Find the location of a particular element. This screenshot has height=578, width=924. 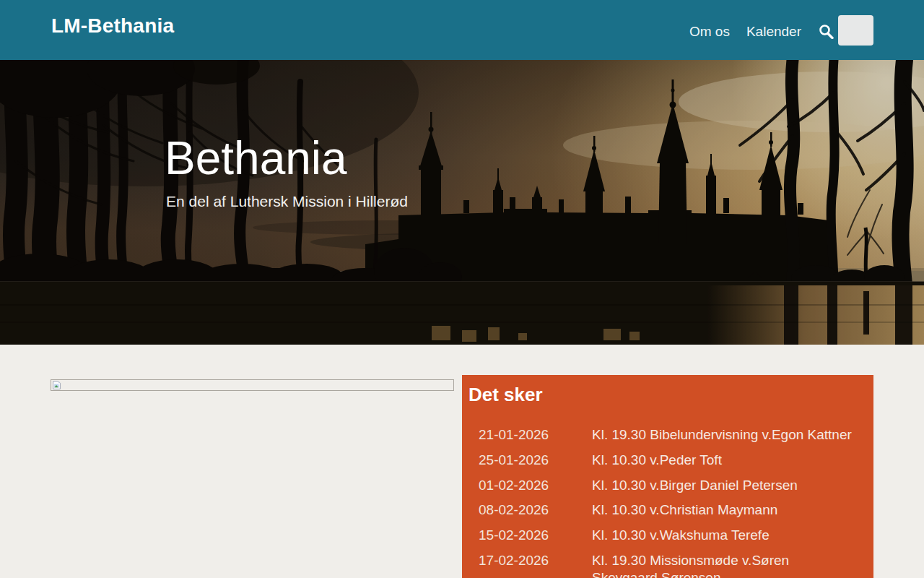

main-nav: Om os Kalender is located at coordinates (781, 30).